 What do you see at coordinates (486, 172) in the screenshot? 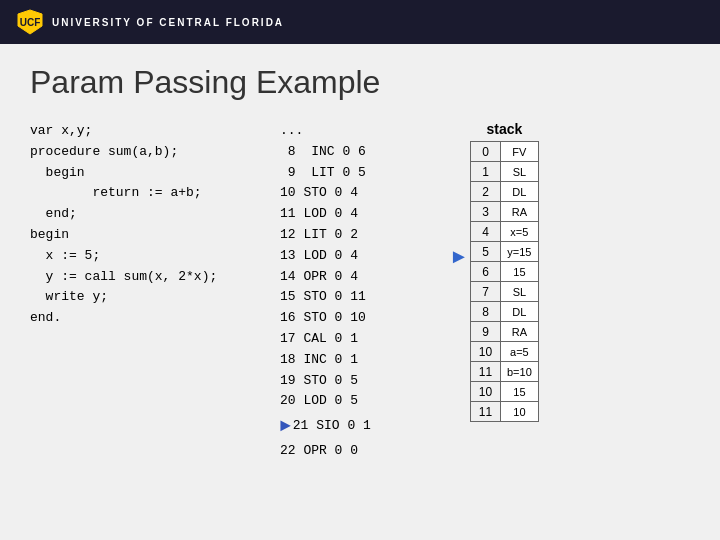
I see `stack-index: 1` at bounding box center [486, 172].